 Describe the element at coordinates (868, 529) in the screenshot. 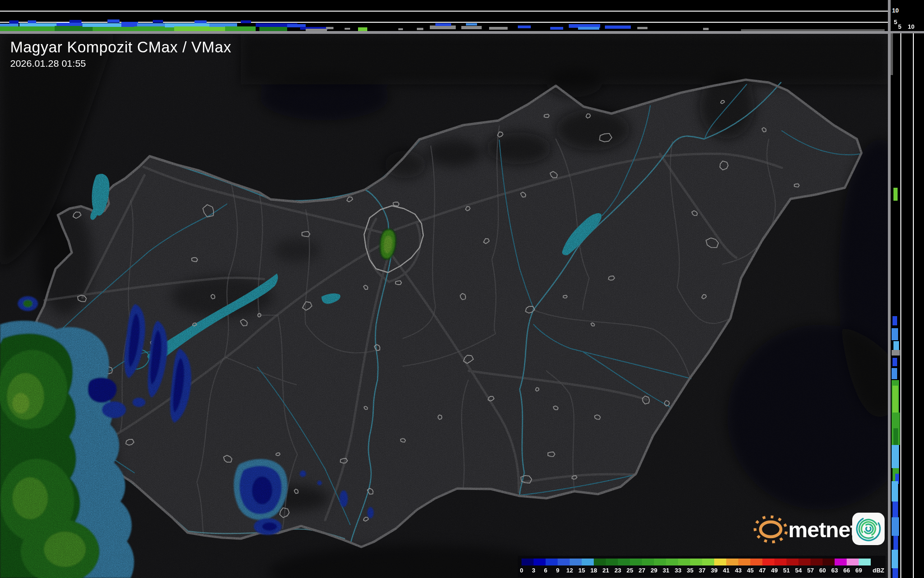

I see `metnet-app-icon` at that location.